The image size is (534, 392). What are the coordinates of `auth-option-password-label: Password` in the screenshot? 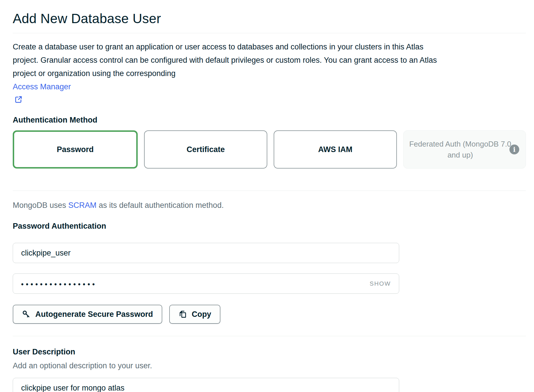 It's located at (75, 150).